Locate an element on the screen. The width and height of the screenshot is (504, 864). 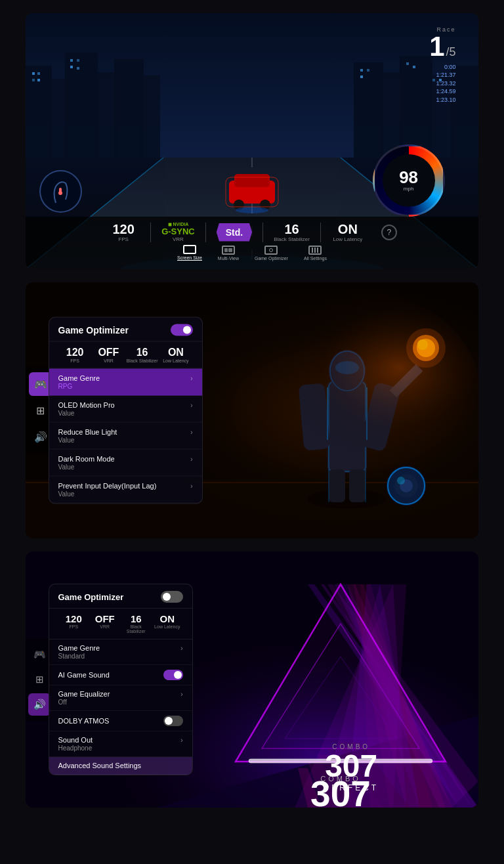
dolby-toggle is located at coordinates (173, 721).